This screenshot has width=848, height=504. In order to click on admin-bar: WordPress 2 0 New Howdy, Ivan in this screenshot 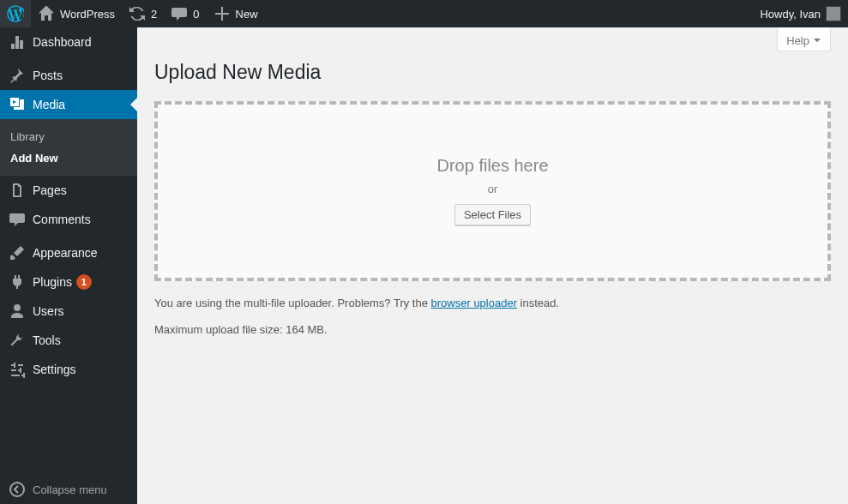, I will do `click(424, 14)`.